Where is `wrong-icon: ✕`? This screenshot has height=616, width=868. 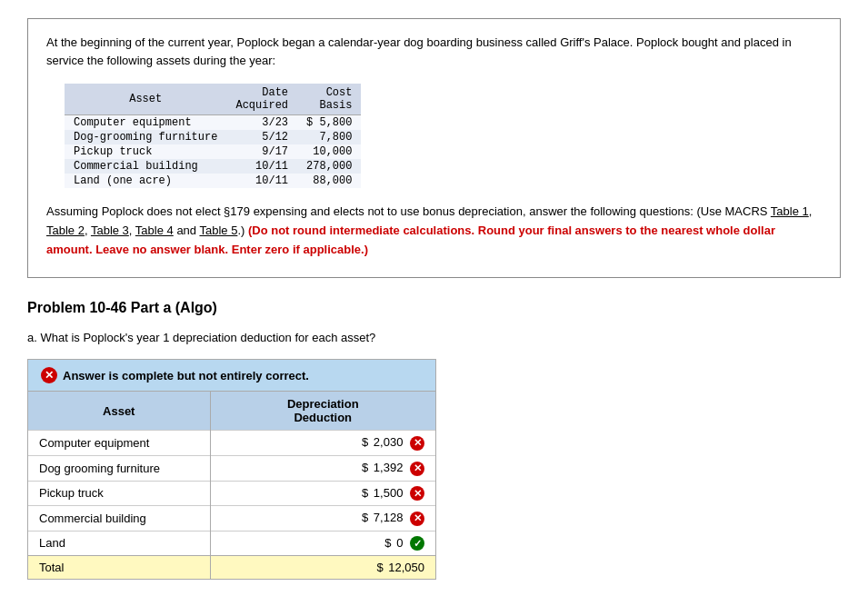 wrong-icon: ✕ is located at coordinates (49, 375).